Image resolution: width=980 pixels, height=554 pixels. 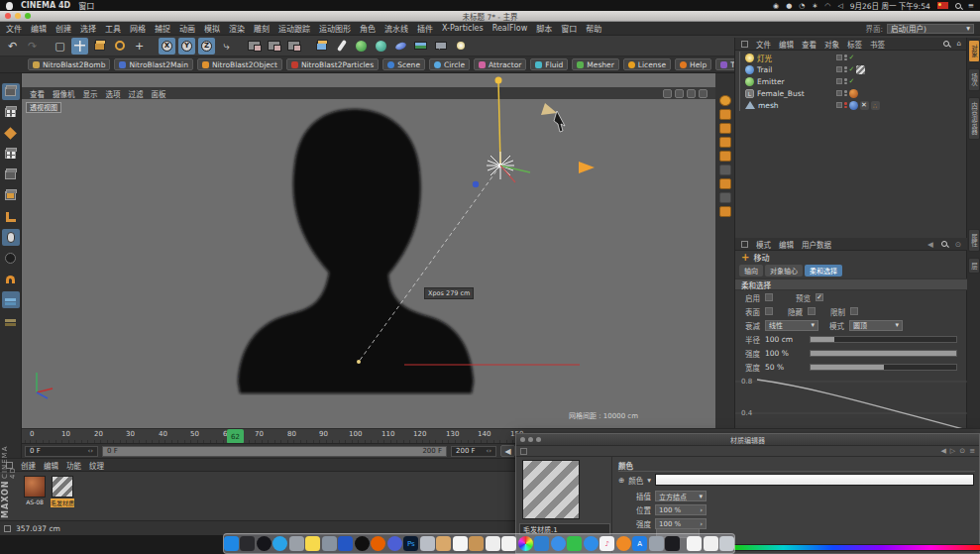 What do you see at coordinates (368, 28) in the screenshot?
I see `menu-character: 角色` at bounding box center [368, 28].